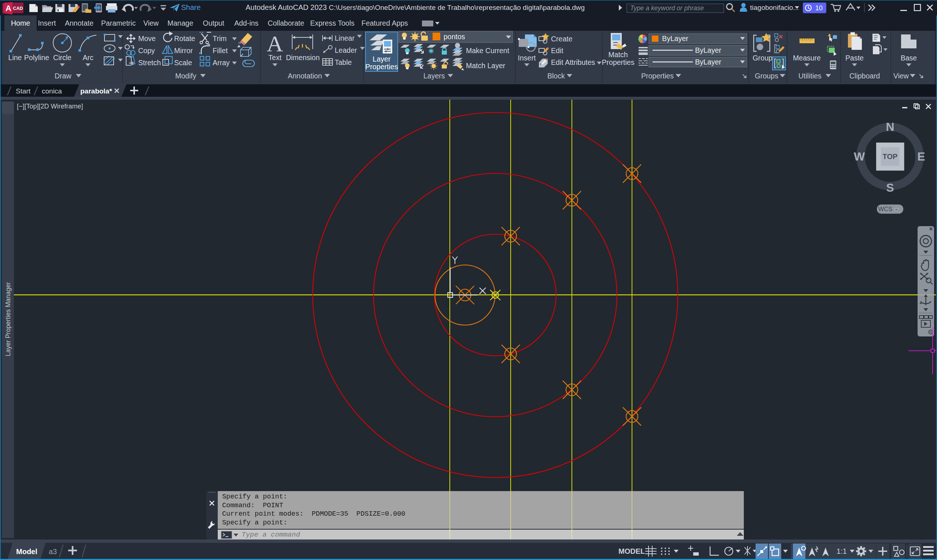 Image resolution: width=937 pixels, height=560 pixels. I want to click on svg-text: MODEL, so click(632, 551).